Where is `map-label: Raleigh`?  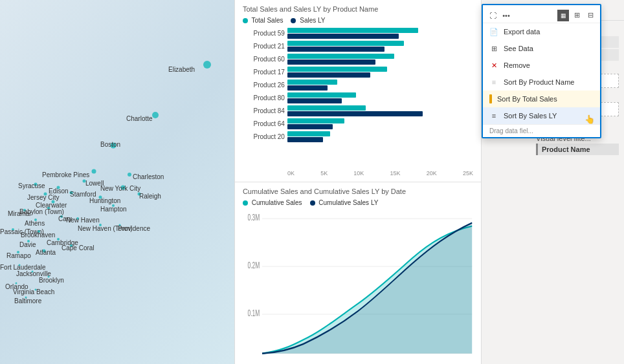 map-label: Raleigh is located at coordinates (150, 197).